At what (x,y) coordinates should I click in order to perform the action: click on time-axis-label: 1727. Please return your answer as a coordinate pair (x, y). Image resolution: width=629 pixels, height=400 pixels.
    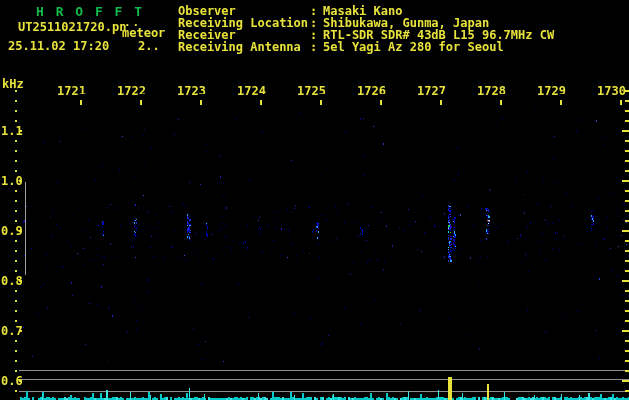
    Looking at the image, I should click on (432, 92).